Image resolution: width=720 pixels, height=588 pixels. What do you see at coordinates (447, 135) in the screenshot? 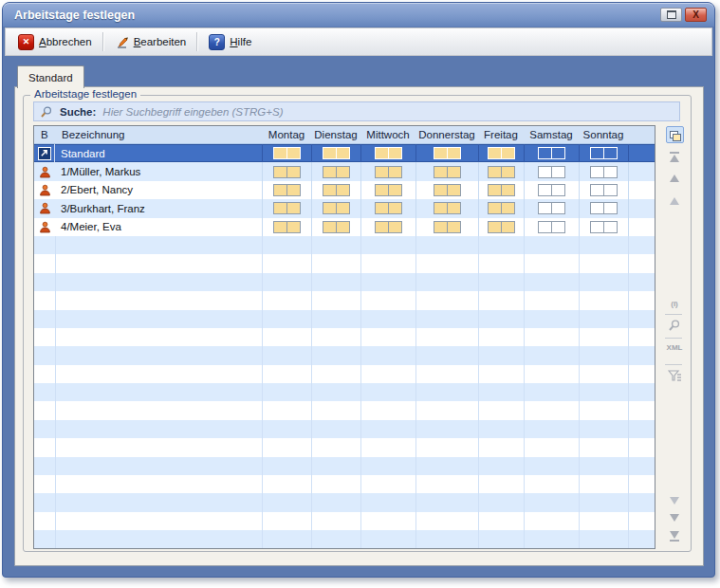
I see `column-header-donnerstag: Donnerstag` at bounding box center [447, 135].